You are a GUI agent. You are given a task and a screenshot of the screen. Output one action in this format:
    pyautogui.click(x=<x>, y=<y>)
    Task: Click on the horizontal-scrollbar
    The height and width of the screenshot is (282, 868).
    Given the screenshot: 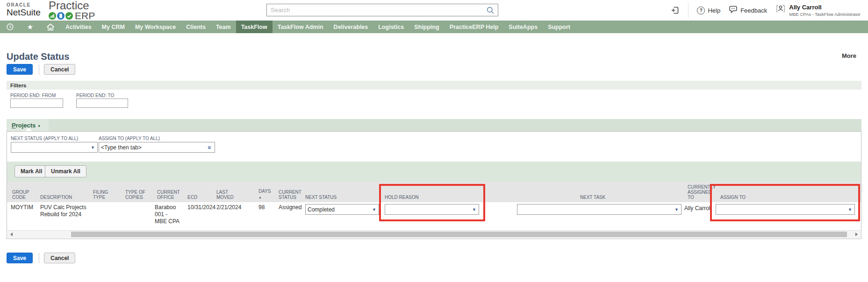 What is the action you would take?
    pyautogui.click(x=434, y=234)
    